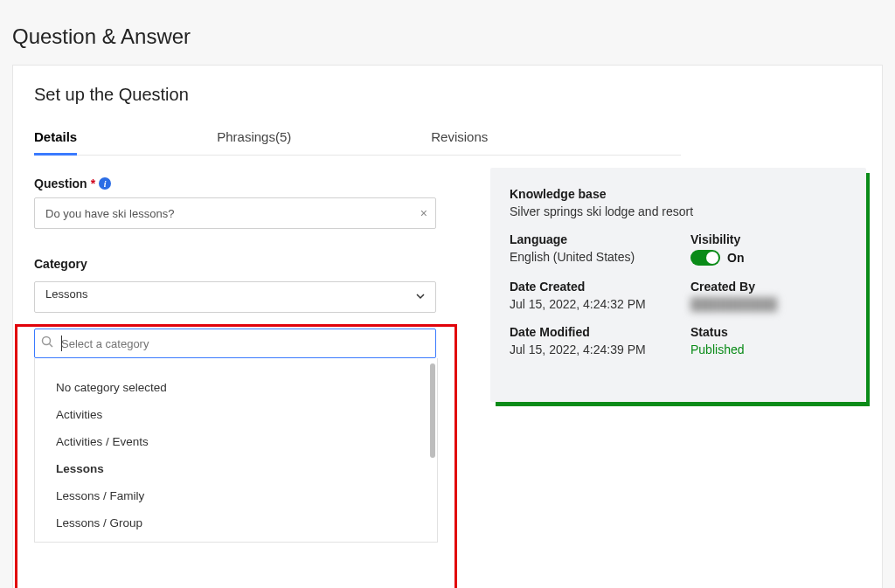 The image size is (895, 588). Describe the element at coordinates (47, 343) in the screenshot. I see `search-icon` at that location.